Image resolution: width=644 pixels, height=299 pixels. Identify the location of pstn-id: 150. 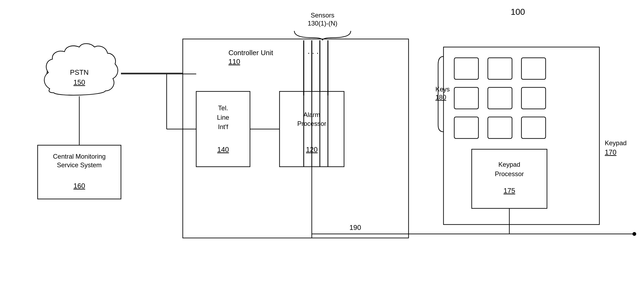
(79, 82).